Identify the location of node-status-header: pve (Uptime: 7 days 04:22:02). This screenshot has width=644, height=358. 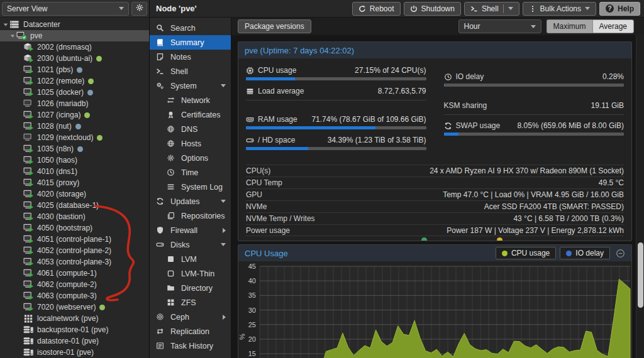
(435, 50).